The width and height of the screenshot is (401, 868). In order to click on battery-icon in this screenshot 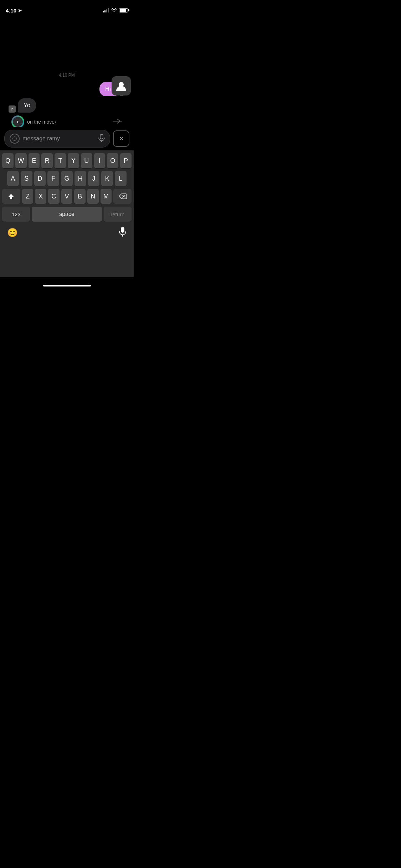, I will do `click(123, 10)`.